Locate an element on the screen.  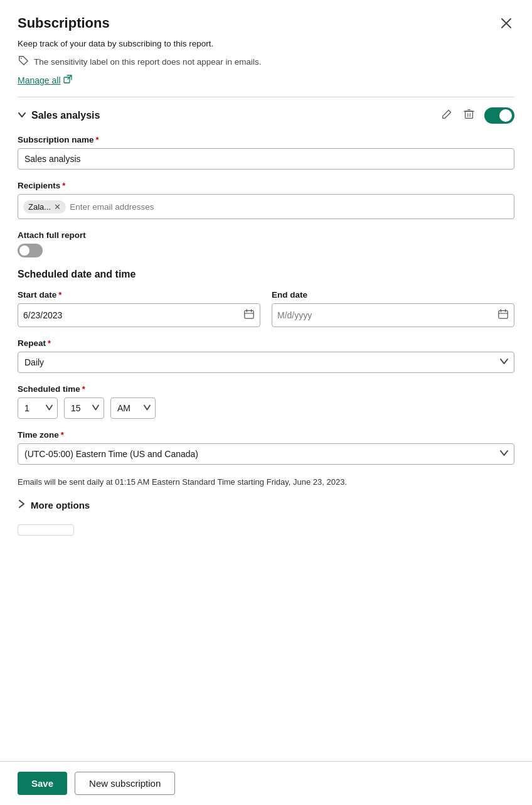
collapse-chevron is located at coordinates (22, 116).